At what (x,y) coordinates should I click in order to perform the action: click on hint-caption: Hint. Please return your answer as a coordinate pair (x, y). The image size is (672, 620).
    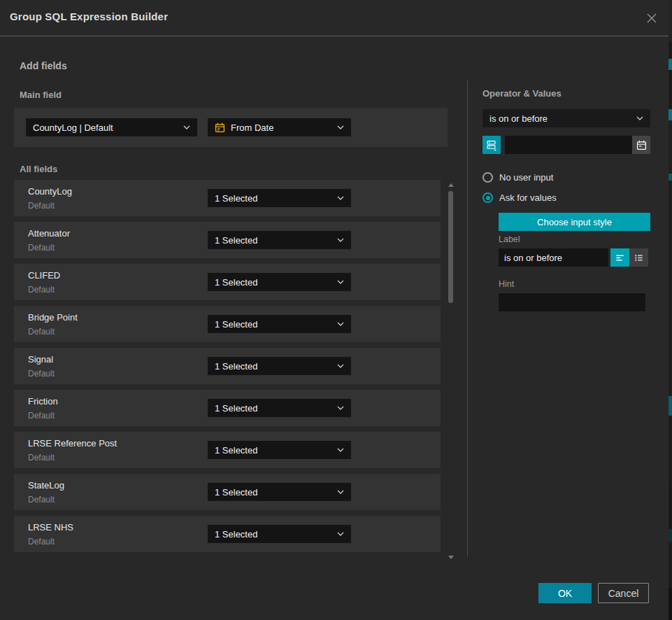
    Looking at the image, I should click on (506, 284).